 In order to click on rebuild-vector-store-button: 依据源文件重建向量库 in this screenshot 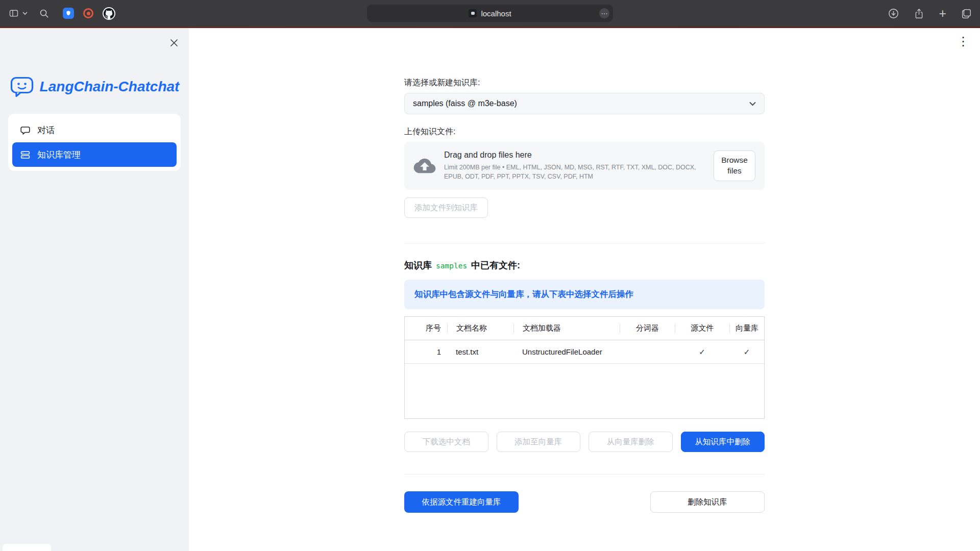, I will do `click(461, 502)`.